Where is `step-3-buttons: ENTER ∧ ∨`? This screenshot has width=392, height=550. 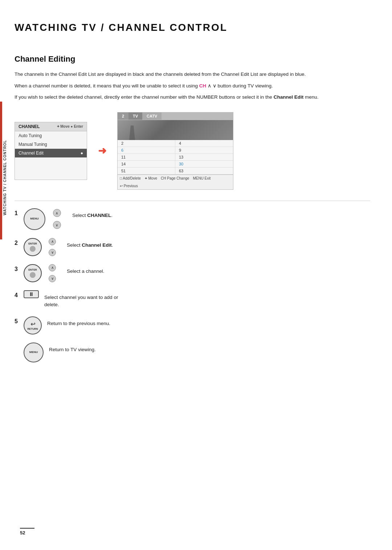 step-3-buttons: ENTER ∧ ∨ is located at coordinates (42, 273).